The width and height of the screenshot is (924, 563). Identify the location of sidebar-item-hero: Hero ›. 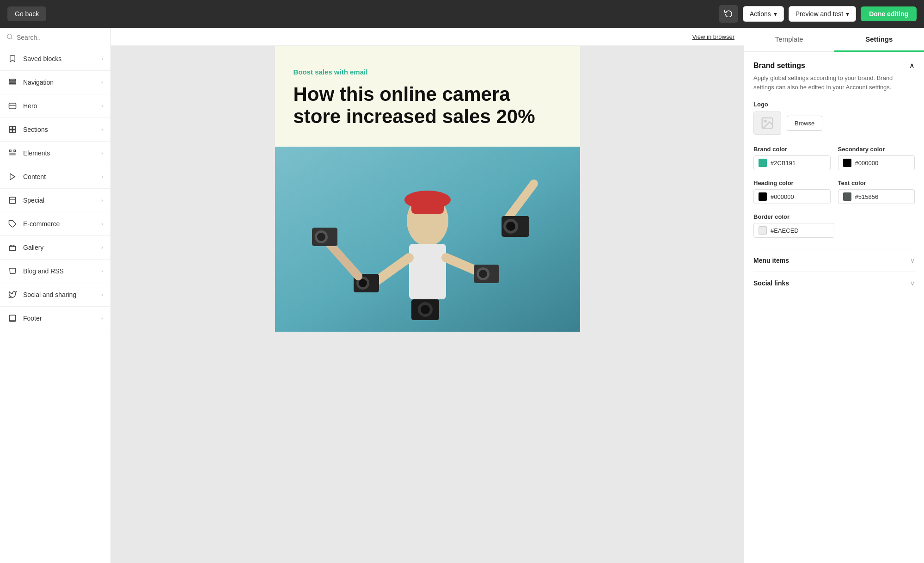
(55, 106).